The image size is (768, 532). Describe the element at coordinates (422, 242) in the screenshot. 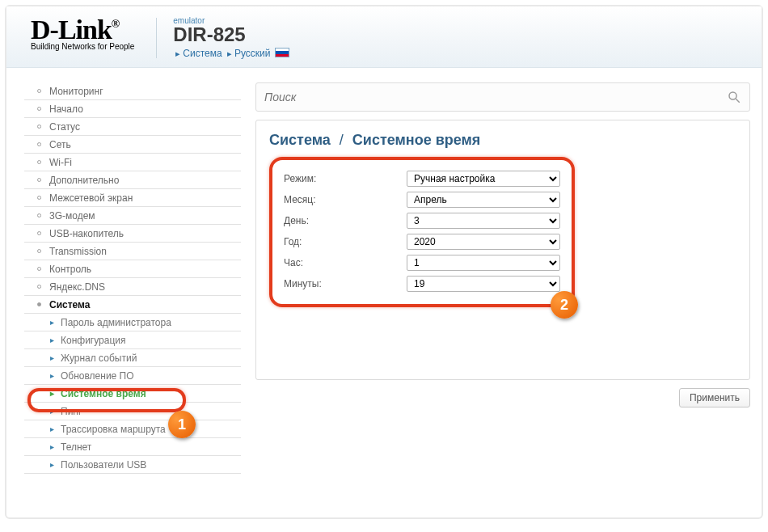

I see `row-year: Год: 2020` at that location.